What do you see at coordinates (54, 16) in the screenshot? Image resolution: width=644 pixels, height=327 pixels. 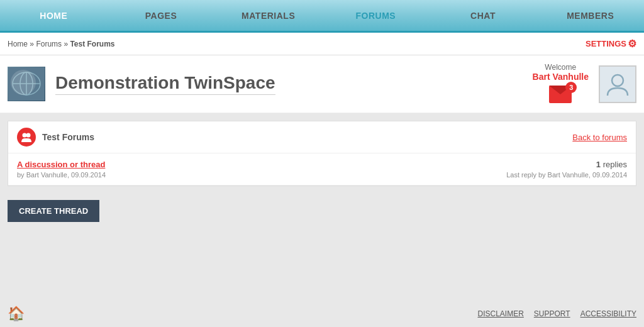 I see `nav-home: HOME` at bounding box center [54, 16].